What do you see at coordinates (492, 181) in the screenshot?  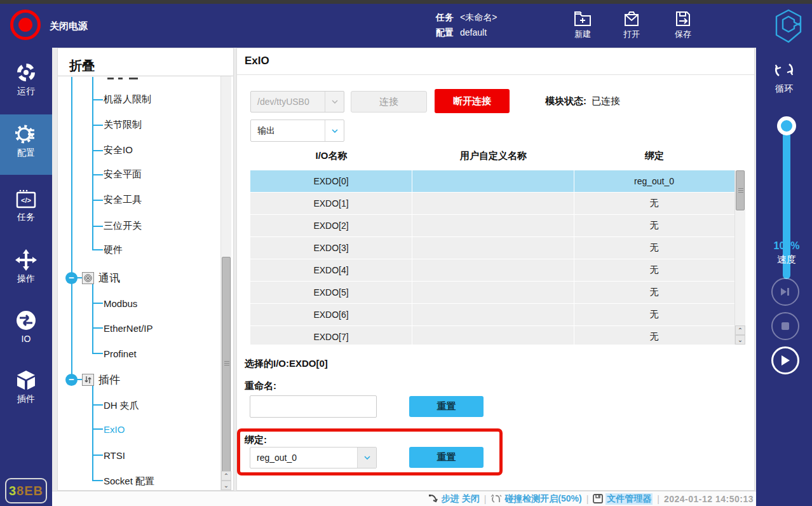 I see `table-row: EXDO[0]reg_out_0` at bounding box center [492, 181].